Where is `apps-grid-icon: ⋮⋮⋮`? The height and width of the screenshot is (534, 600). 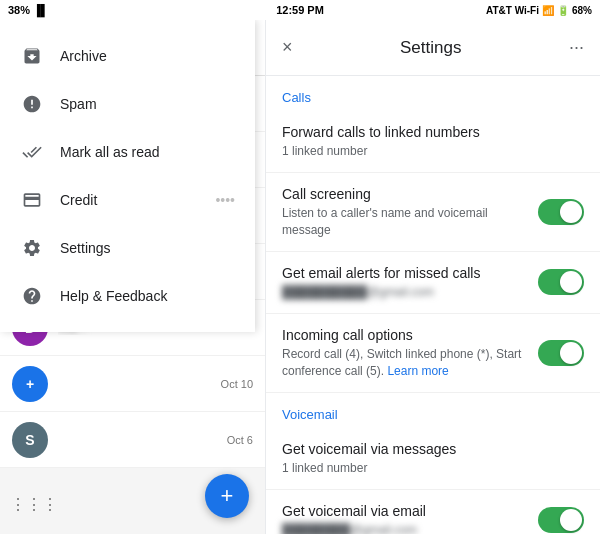
apps-grid-icon: ⋮⋮⋮ is located at coordinates (34, 504).